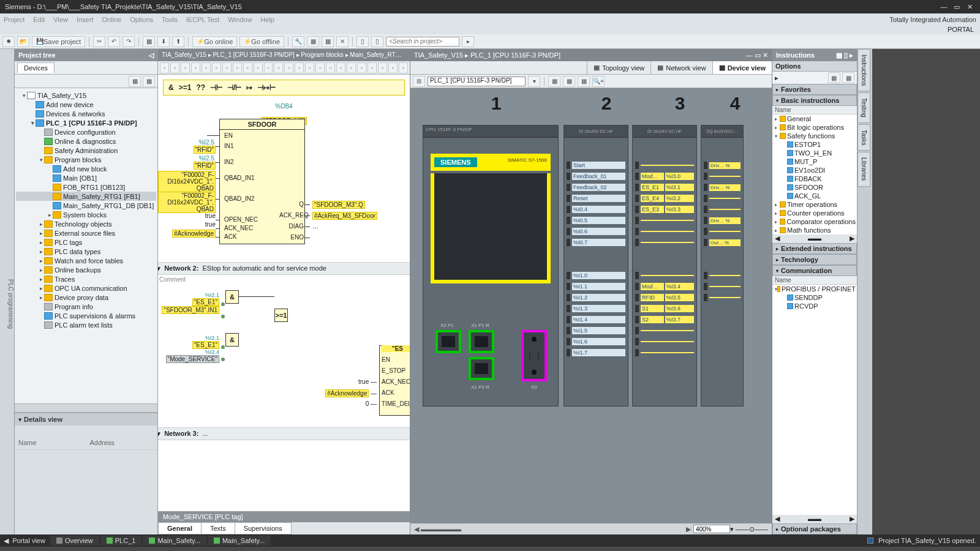 The width and height of the screenshot is (980, 551). Describe the element at coordinates (121, 541) in the screenshot. I see `taskbar-item: PLC_1` at that location.